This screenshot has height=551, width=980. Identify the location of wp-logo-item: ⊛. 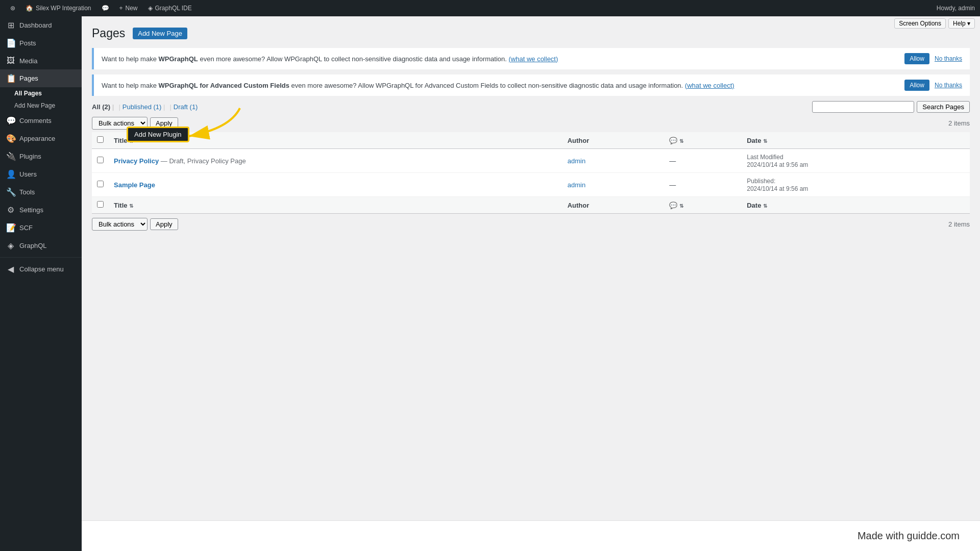
(13, 8).